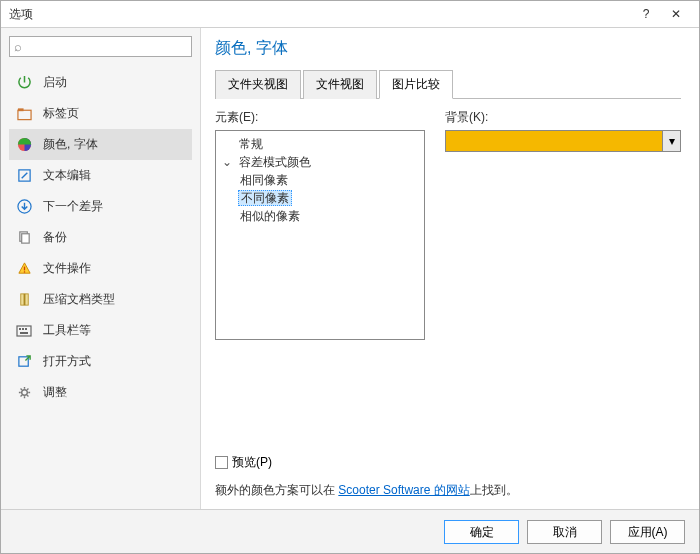 Image resolution: width=700 pixels, height=554 pixels. What do you see at coordinates (67, 330) in the screenshot?
I see `sidebar-item-label: 工具栏等` at bounding box center [67, 330].